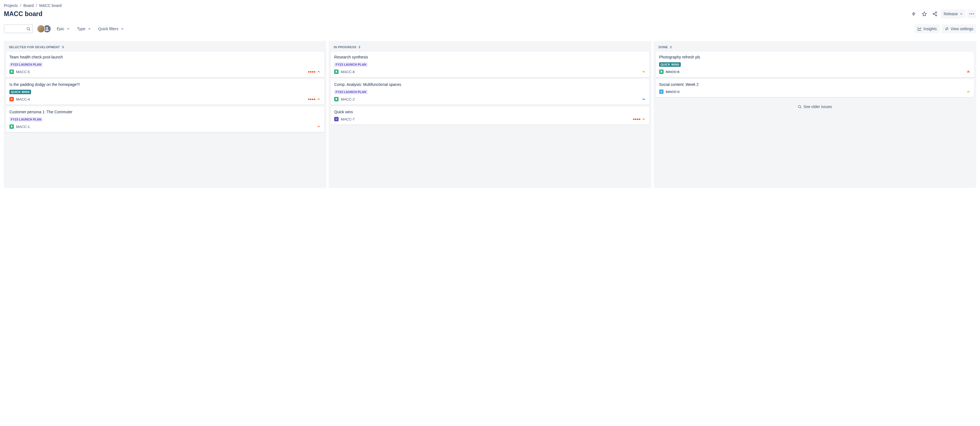 This screenshot has height=426, width=980. Describe the element at coordinates (63, 29) in the screenshot. I see `epic-filter: Epic` at that location.